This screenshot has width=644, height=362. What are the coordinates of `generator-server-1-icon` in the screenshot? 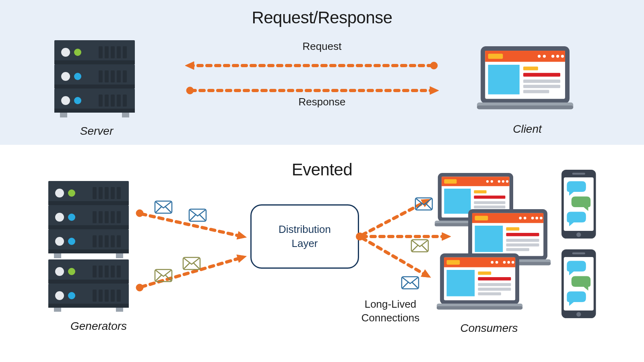 It's located at (89, 220).